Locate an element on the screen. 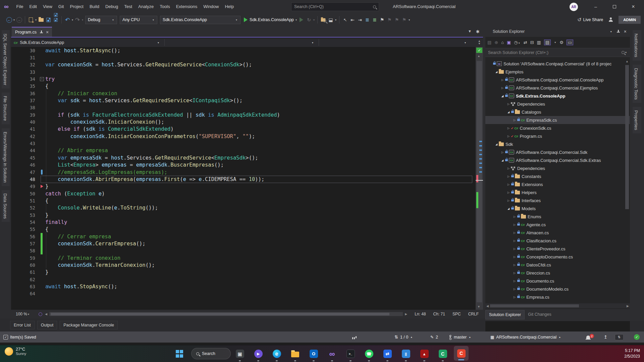  zoom-dropdown: ▾ is located at coordinates (29, 314).